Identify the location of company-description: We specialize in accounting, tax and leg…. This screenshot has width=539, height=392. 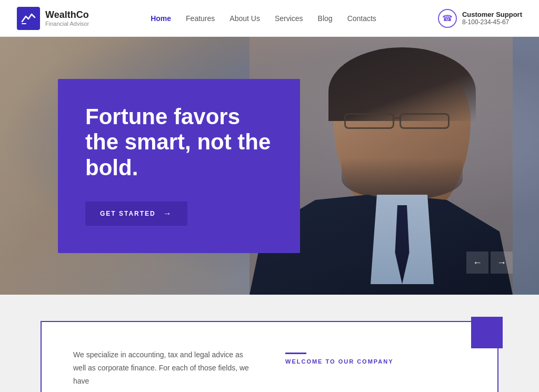
(163, 368).